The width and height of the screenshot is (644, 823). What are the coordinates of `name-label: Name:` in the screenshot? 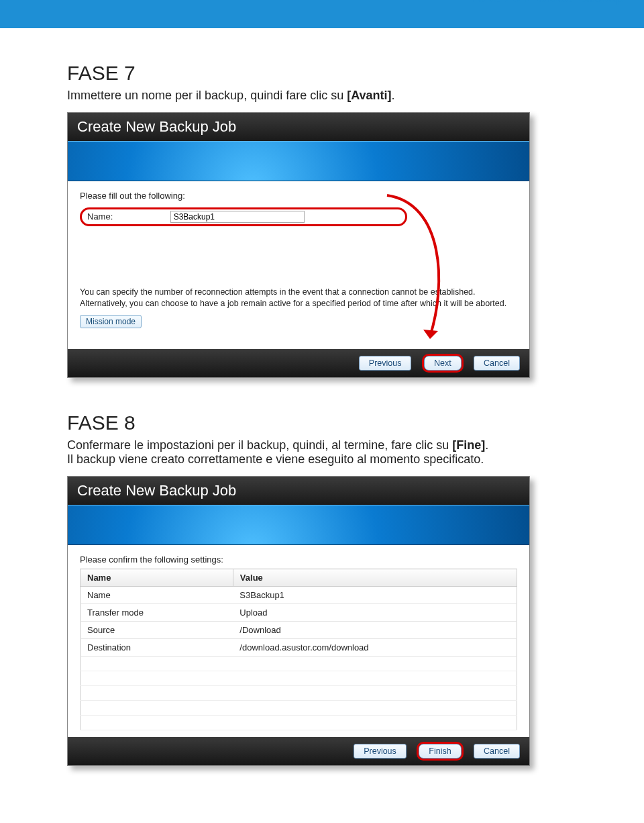 It's located at (127, 216).